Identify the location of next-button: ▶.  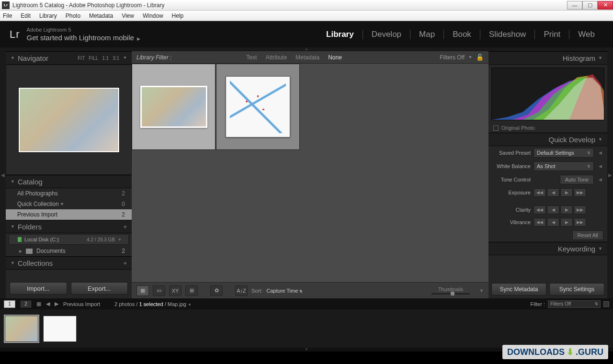
(57, 304).